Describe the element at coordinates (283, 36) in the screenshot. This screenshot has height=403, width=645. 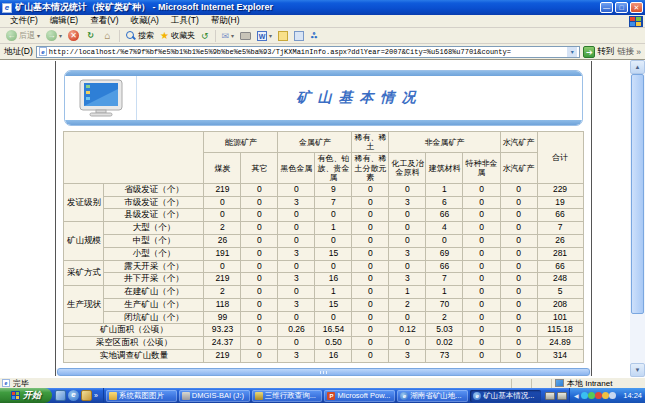
I see `messenger-note-button` at that location.